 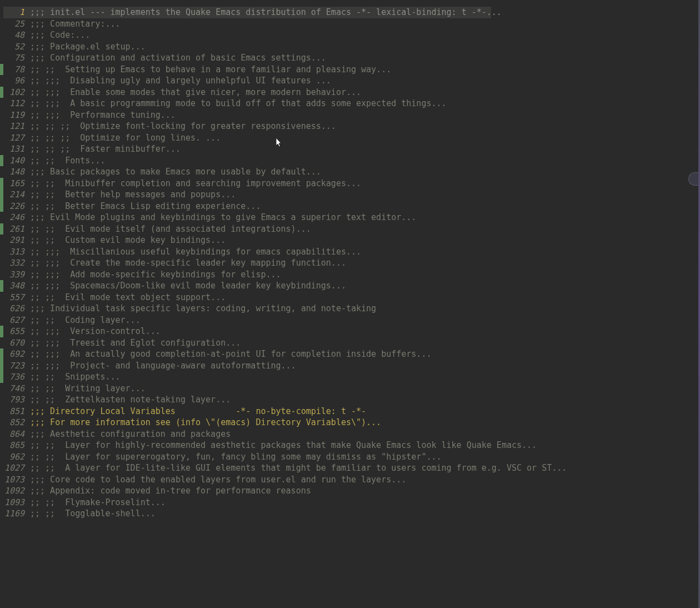 What do you see at coordinates (15, 457) in the screenshot?
I see `line-number: 962` at bounding box center [15, 457].